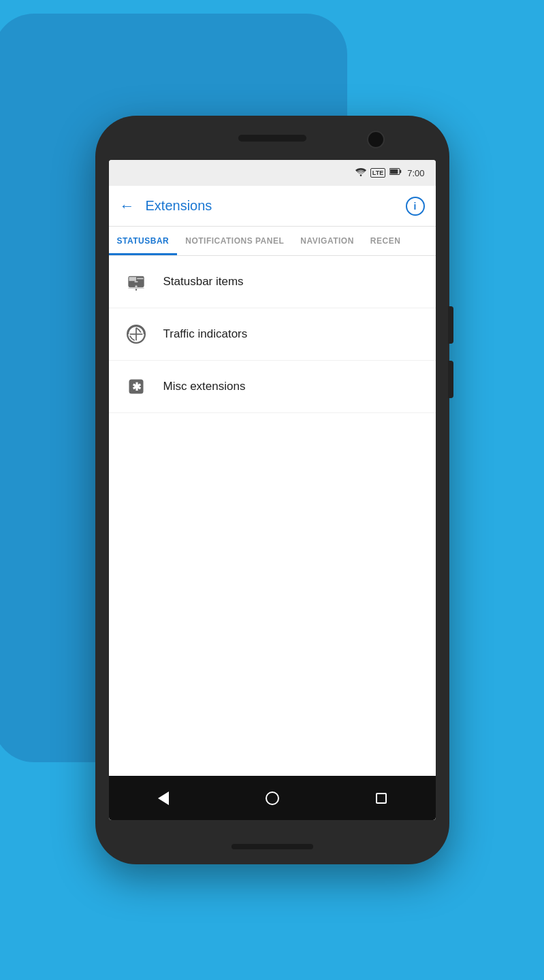 This screenshot has height=980, width=544. Describe the element at coordinates (378, 173) in the screenshot. I see `lte-icon: LTE` at that location.